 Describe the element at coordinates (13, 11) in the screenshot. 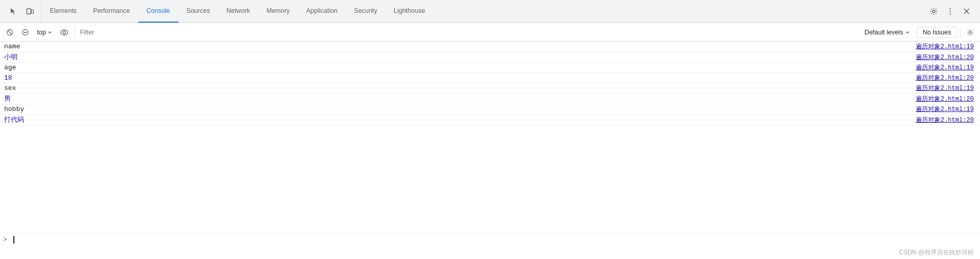

I see `select-element-icon` at that location.